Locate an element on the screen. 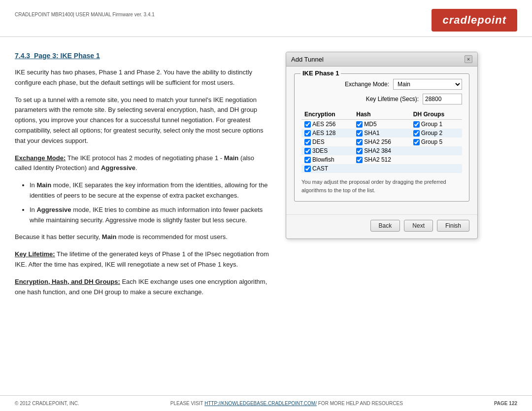 The width and height of the screenshot is (532, 411). enc-hash-label: Encryption, Hash, and DH Groups: is located at coordinates (67, 282).